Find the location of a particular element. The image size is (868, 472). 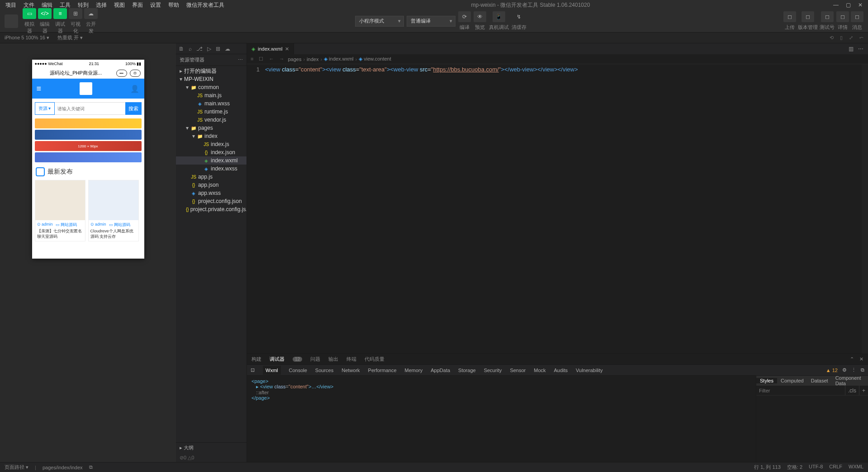

tree-item: ◈index.wxml is located at coordinates (211, 160).